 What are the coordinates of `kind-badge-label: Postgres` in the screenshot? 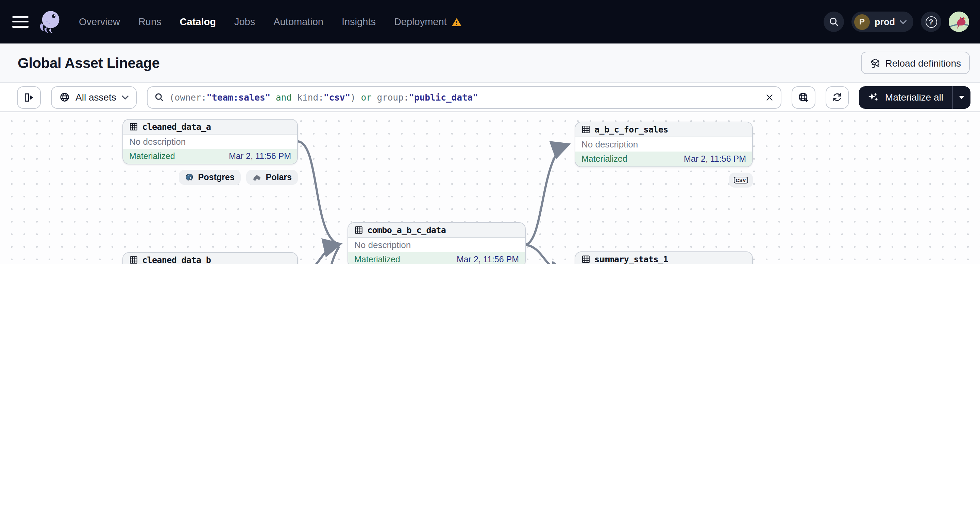 It's located at (216, 177).